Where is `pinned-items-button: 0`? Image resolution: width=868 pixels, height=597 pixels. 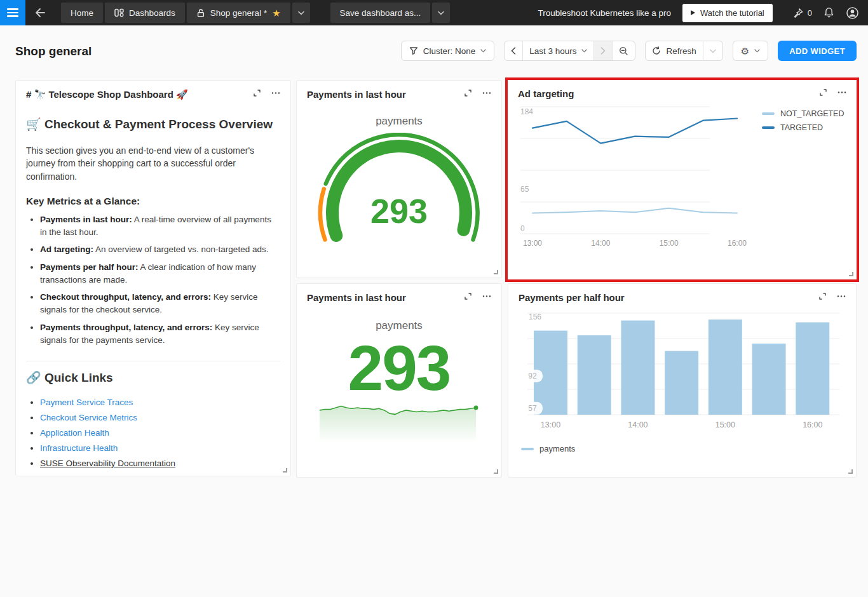
pinned-items-button: 0 is located at coordinates (803, 13).